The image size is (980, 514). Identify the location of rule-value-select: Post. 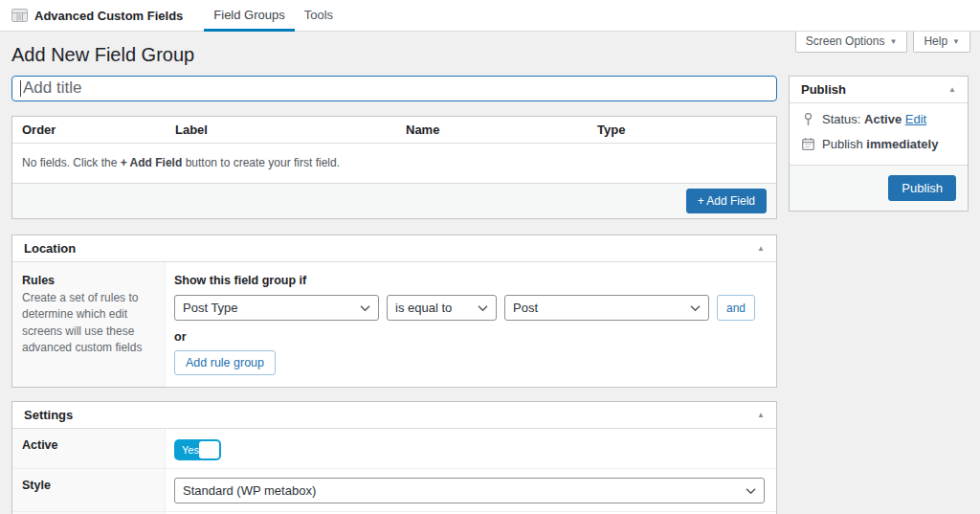
(607, 308).